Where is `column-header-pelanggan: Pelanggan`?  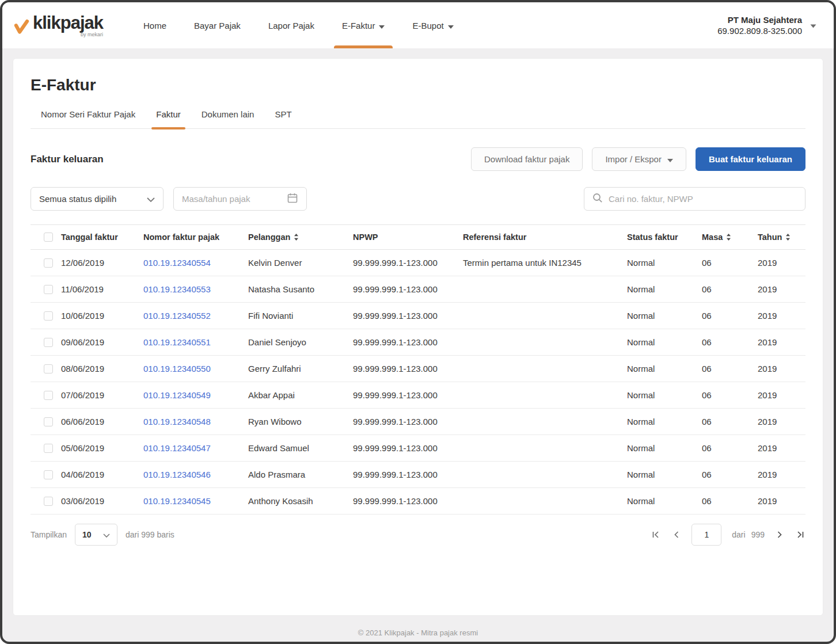
column-header-pelanggan: Pelanggan is located at coordinates (301, 237).